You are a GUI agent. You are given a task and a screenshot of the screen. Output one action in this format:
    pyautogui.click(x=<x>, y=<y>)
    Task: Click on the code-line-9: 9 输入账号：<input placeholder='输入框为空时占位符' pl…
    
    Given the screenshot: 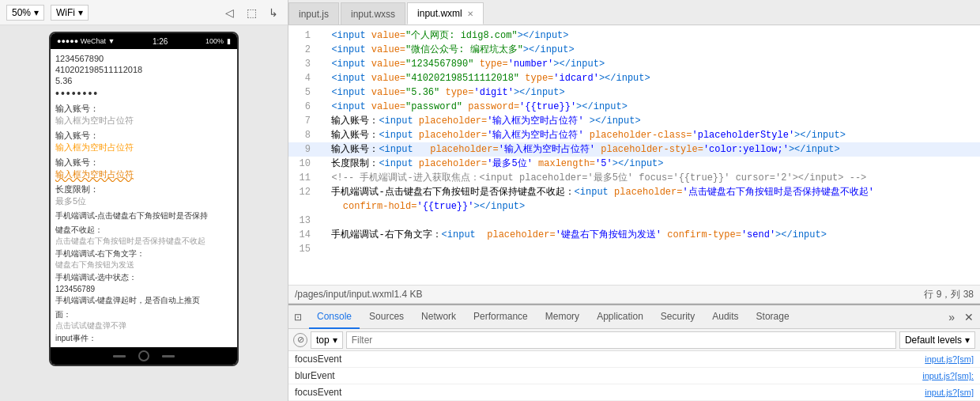 What is the action you would take?
    pyautogui.click(x=634, y=149)
    